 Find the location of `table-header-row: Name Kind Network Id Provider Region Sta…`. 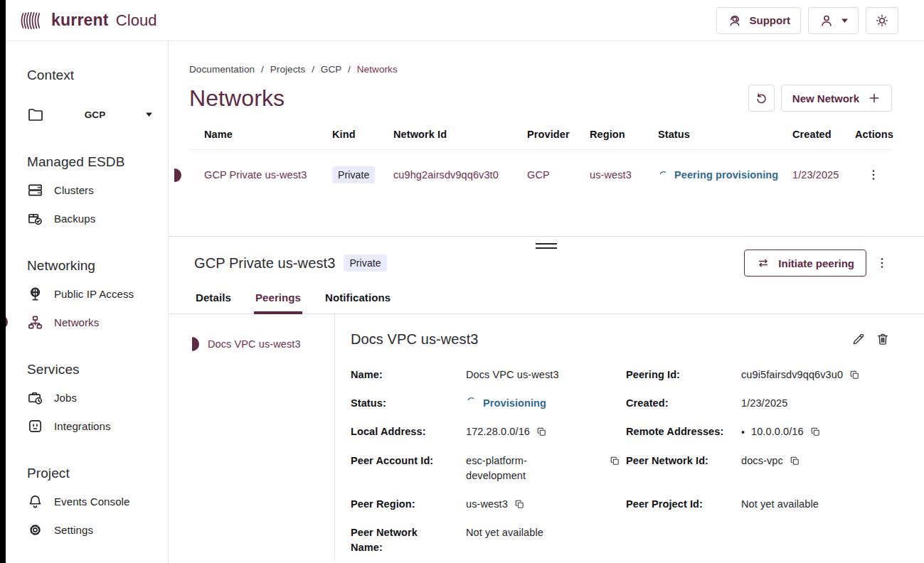

table-header-row: Name Kind Network Id Provider Region Sta… is located at coordinates (541, 139).